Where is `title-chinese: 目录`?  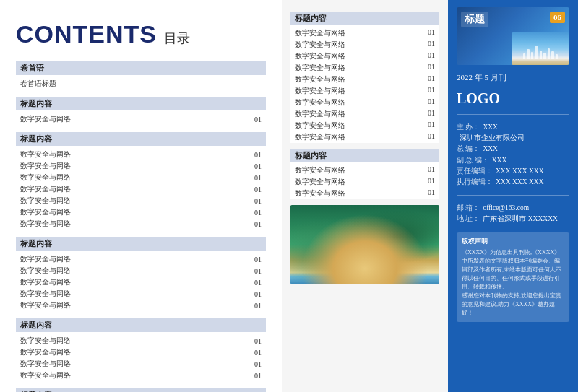
title-chinese: 目录 is located at coordinates (177, 38).